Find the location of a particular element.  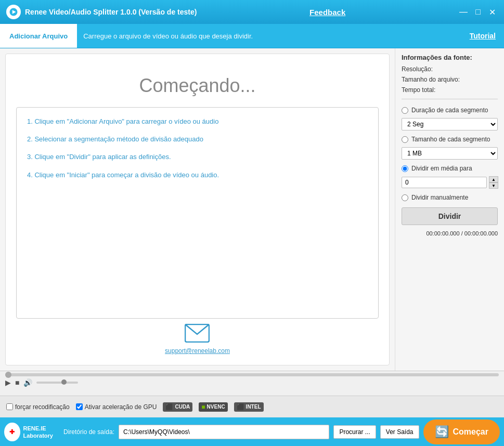

app-title: Renee Video/Audio Splitter 1.0.0 (Versão… is located at coordinates (111, 12).